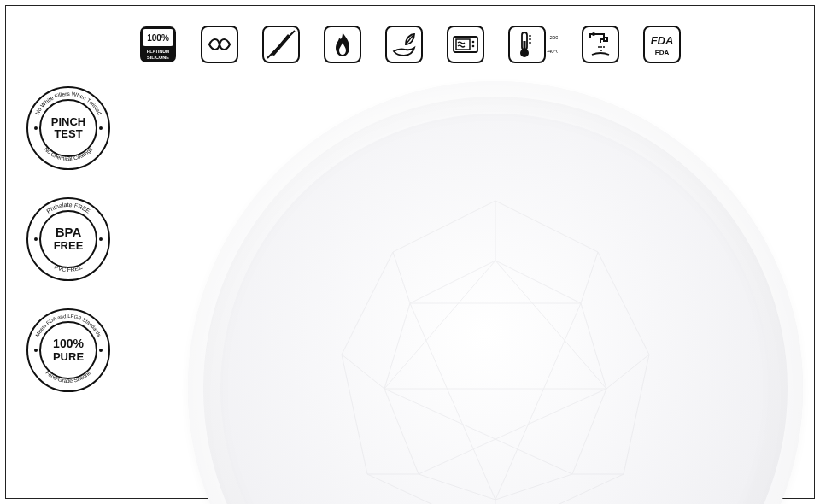 The height and width of the screenshot is (504, 820). I want to click on flexible-icon, so click(220, 44).